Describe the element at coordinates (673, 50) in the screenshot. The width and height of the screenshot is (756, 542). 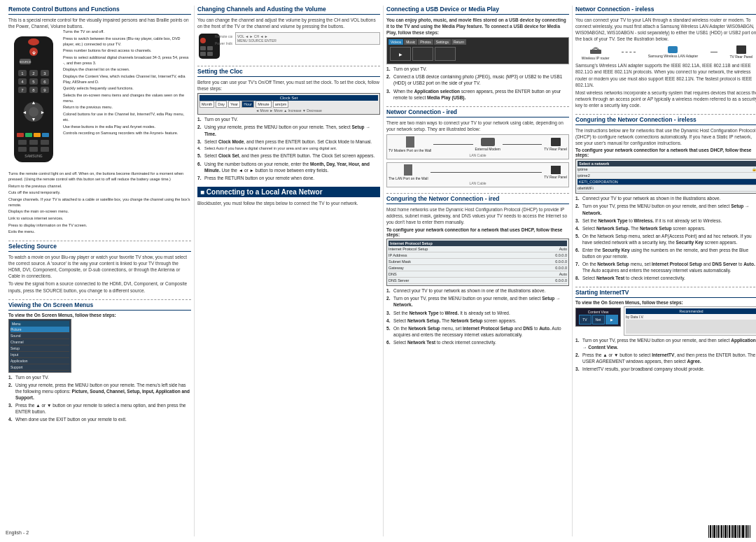
I see `lan-adapter-icon` at that location.